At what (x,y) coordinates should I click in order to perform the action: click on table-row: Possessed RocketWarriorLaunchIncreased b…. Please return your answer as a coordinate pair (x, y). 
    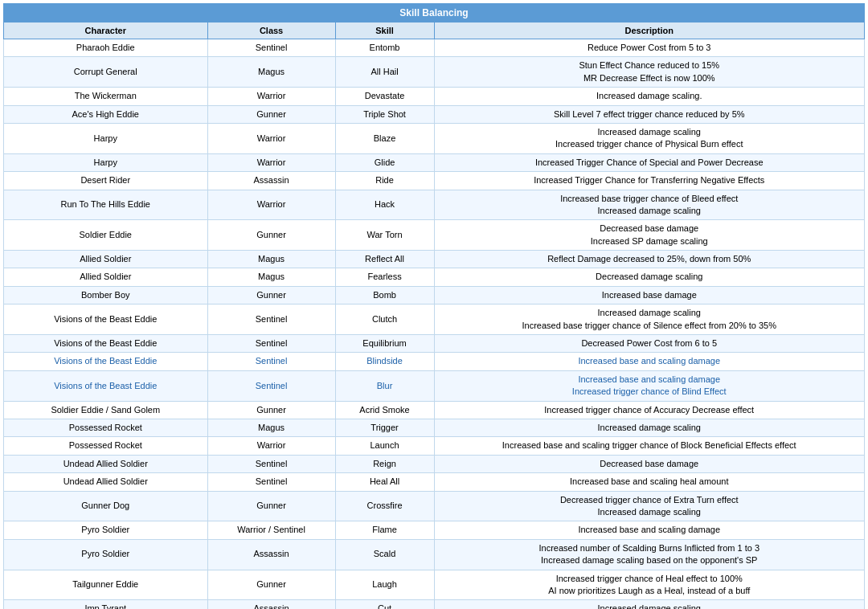
    Looking at the image, I should click on (434, 446).